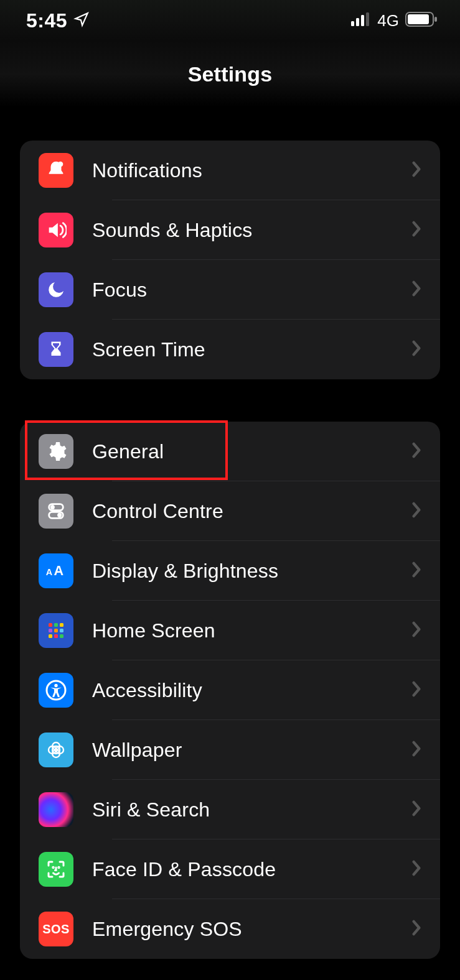 This screenshot has height=980, width=460. Describe the element at coordinates (47, 21) in the screenshot. I see `status-time: 5:45` at that location.